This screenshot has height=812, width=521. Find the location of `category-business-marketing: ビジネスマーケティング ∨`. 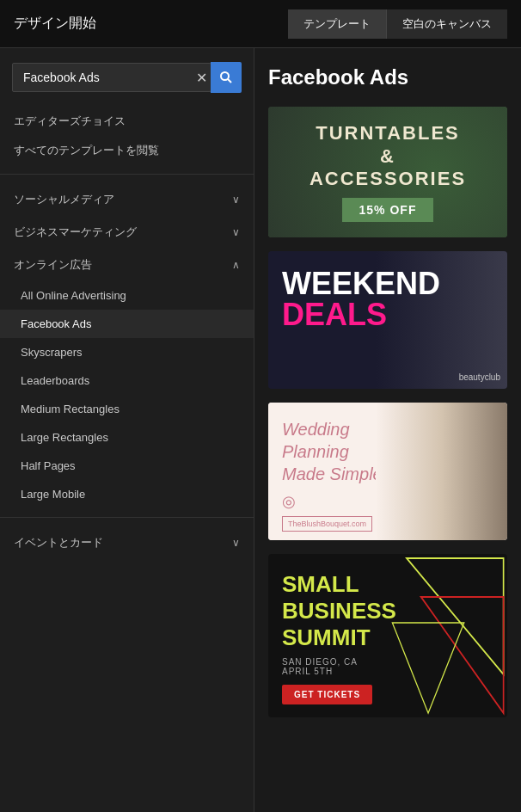

category-business-marketing: ビジネスマーケティング ∨ is located at coordinates (127, 232).